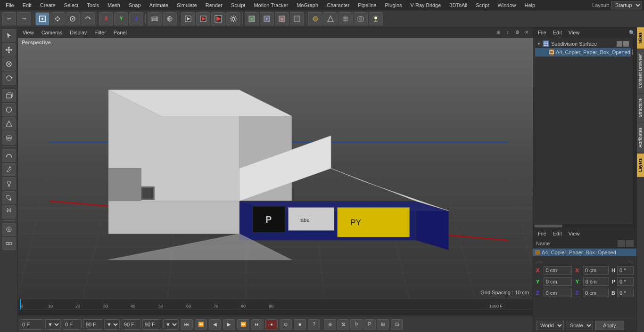 This screenshot has width=644, height=332. Describe the element at coordinates (78, 32) in the screenshot. I see `viewport-menu-display: Display` at that location.